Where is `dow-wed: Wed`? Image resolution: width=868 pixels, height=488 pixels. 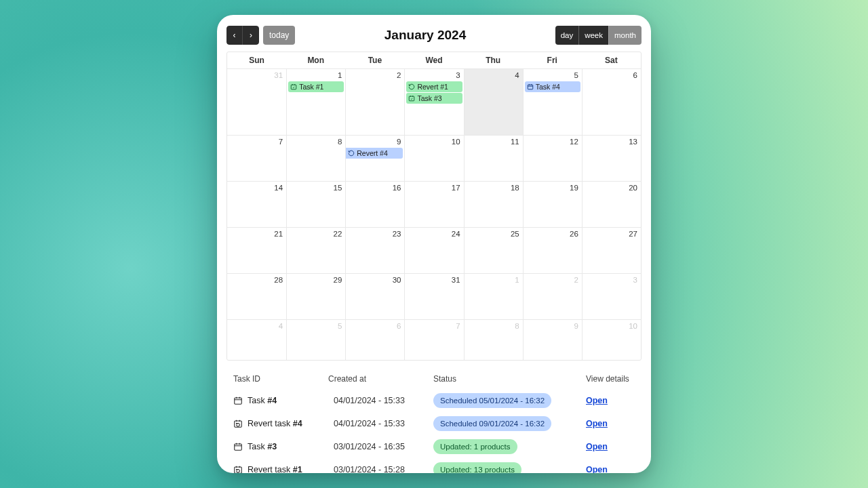
dow-wed: Wed is located at coordinates (434, 60).